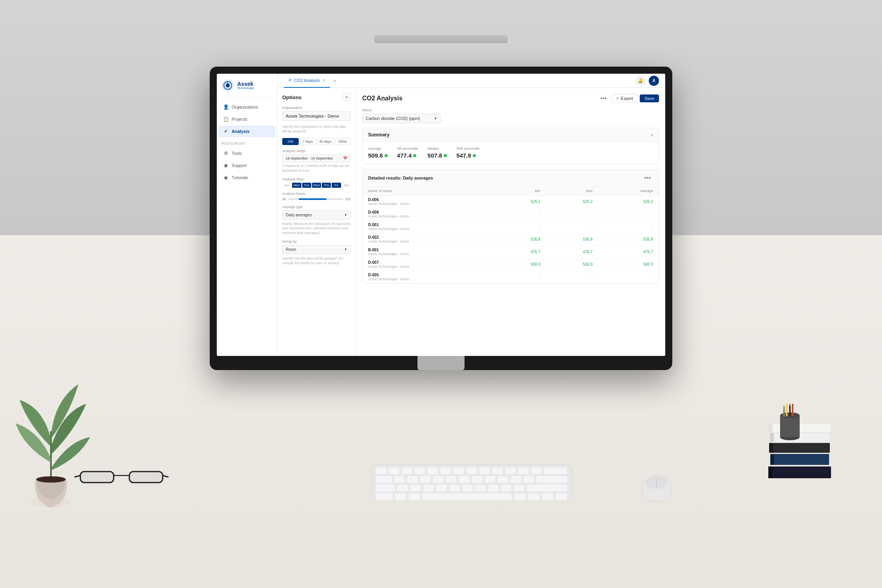 The width and height of the screenshot is (882, 588). What do you see at coordinates (325, 142) in the screenshot?
I see `time-btn-30days: 30 days` at bounding box center [325, 142].